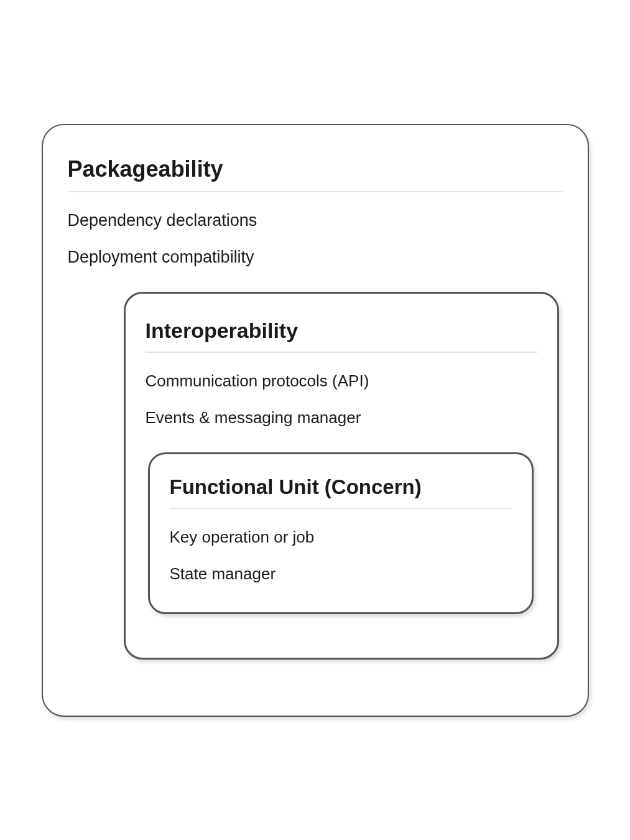  I want to click on functional-unit-box: Functional Unit (Concern) Key operation …, so click(341, 533).